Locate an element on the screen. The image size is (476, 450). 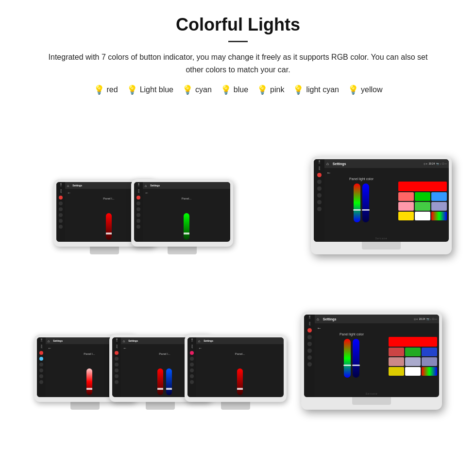
device-shell-bot-4: MIC RST ⌂ Settings is located at coordinates (372, 361).